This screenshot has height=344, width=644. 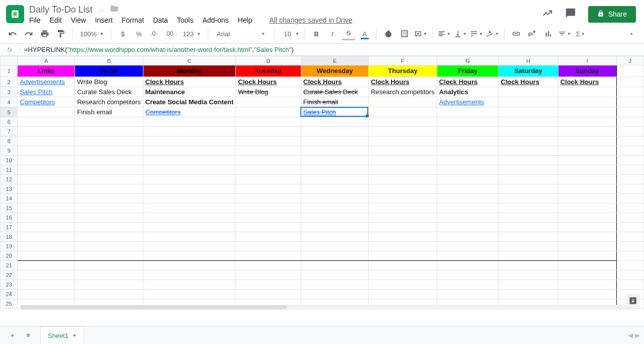 I want to click on text-wrap-button: ▼, so click(x=476, y=34).